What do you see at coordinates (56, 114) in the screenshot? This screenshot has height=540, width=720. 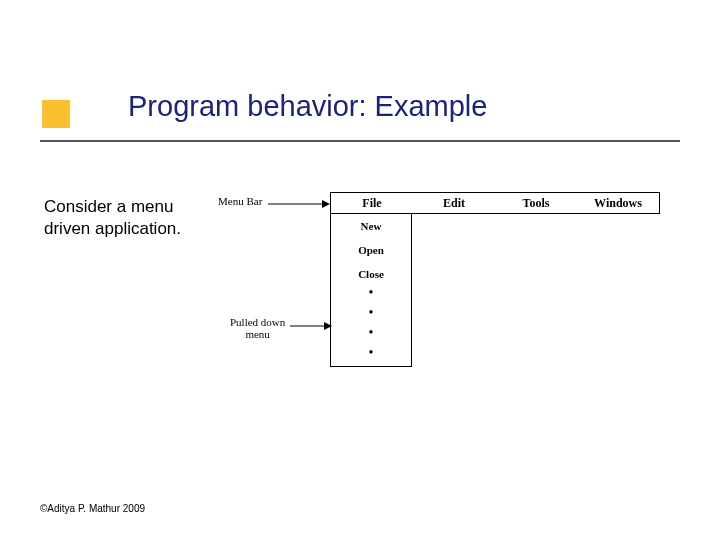 I see `title-accent-square` at bounding box center [56, 114].